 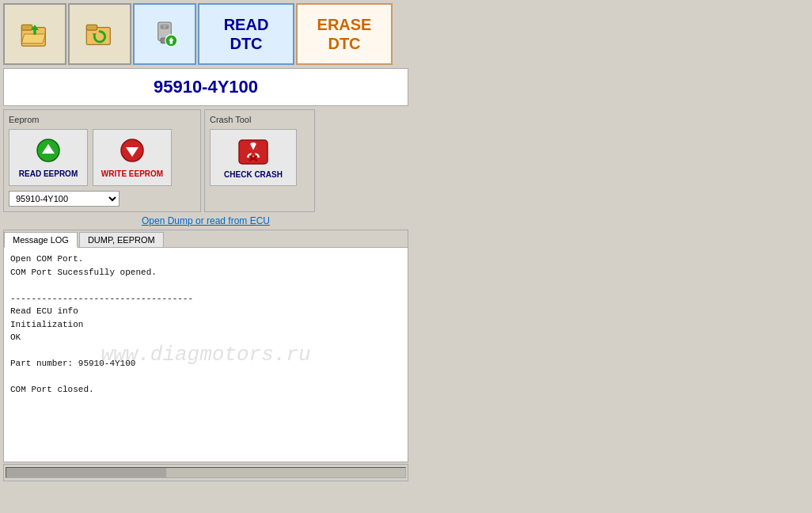 What do you see at coordinates (48, 174) in the screenshot?
I see `read-eeprom-label: READ EEPROM` at bounding box center [48, 174].